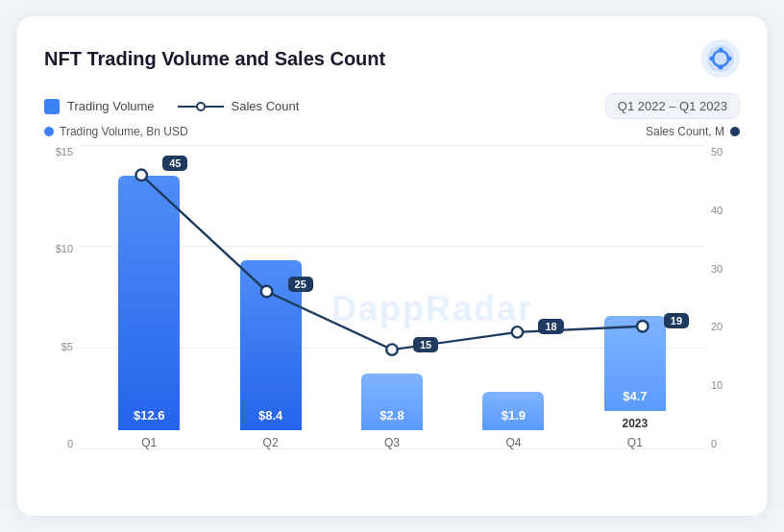  I want to click on bar-group-q4-2022: $1.9 Q4, so click(513, 298).